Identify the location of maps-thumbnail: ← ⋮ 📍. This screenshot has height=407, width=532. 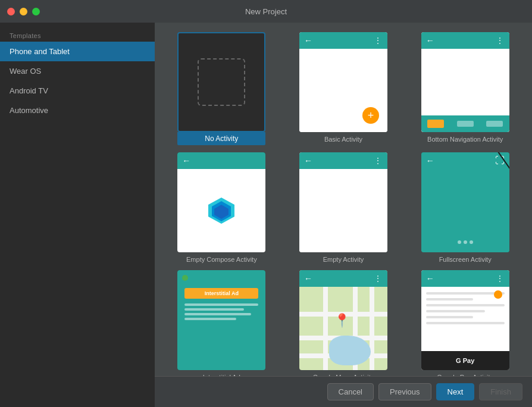
(343, 320).